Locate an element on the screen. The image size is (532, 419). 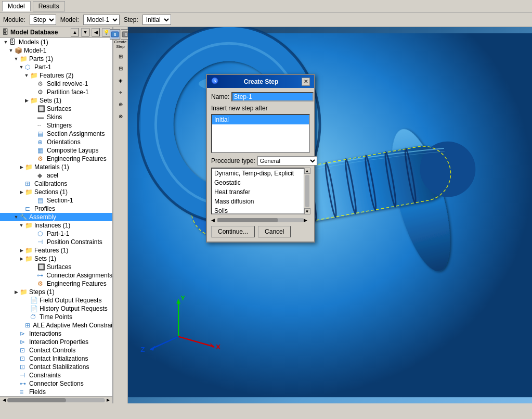
acel-icon: ◆ is located at coordinates (42, 175).